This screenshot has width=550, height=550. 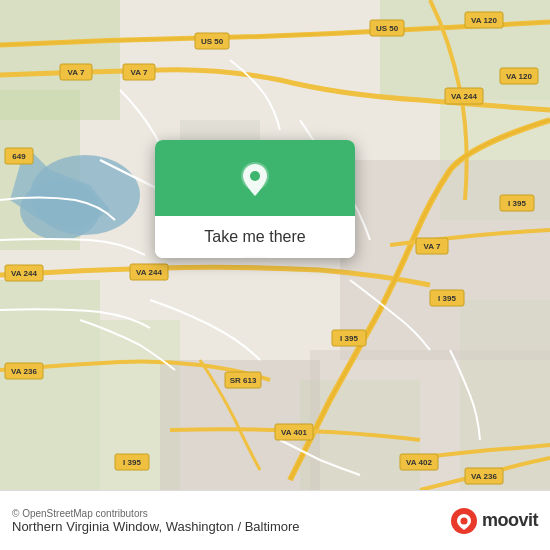 I want to click on svg-text: VA 401, so click(x=294, y=432).